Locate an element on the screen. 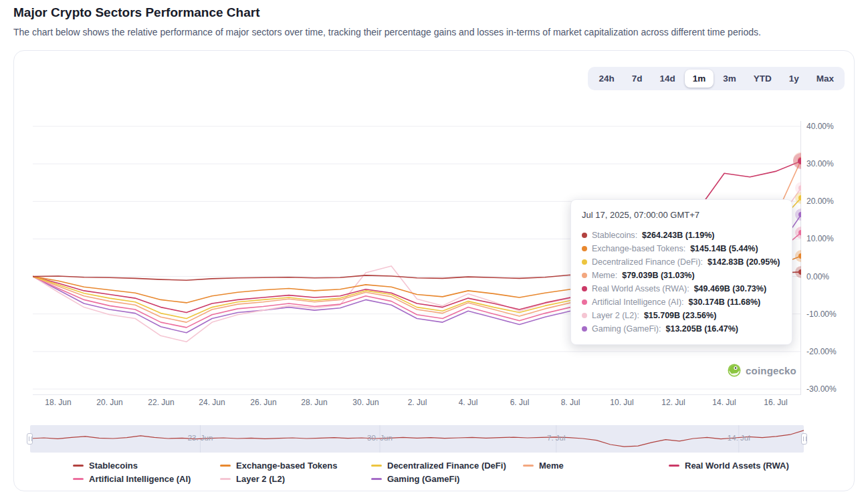 This screenshot has height=496, width=868. x-axis: 18. Jun20. Jun22. Jun24. Jun26. Jun28. J… is located at coordinates (417, 403).